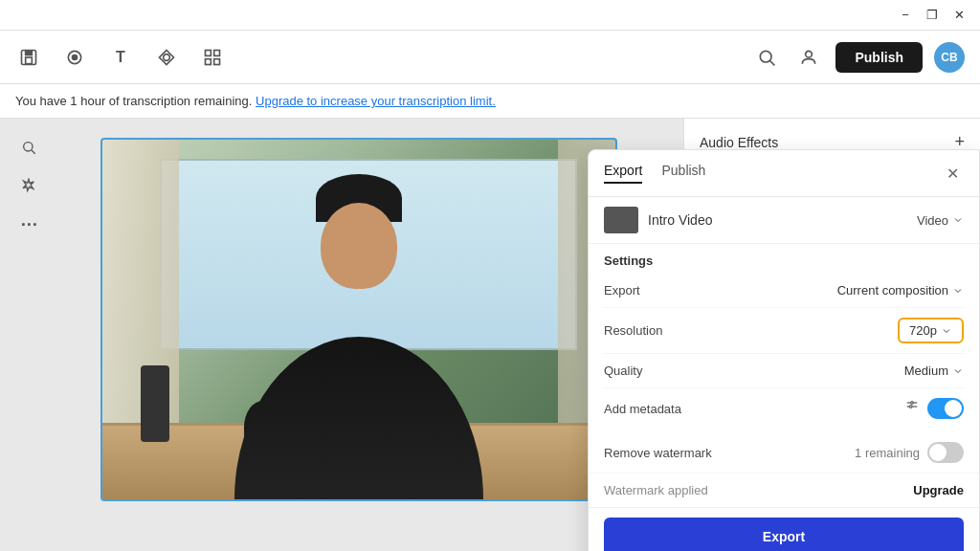 The height and width of the screenshot is (551, 980). I want to click on search-icon, so click(767, 57).